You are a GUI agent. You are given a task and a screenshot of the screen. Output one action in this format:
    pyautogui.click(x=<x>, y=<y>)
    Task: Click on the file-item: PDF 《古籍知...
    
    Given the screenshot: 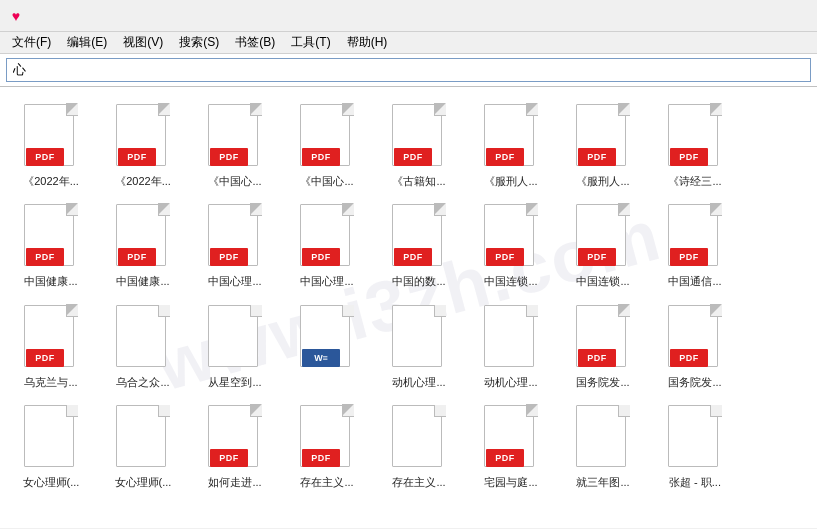 What is the action you would take?
    pyautogui.click(x=419, y=145)
    